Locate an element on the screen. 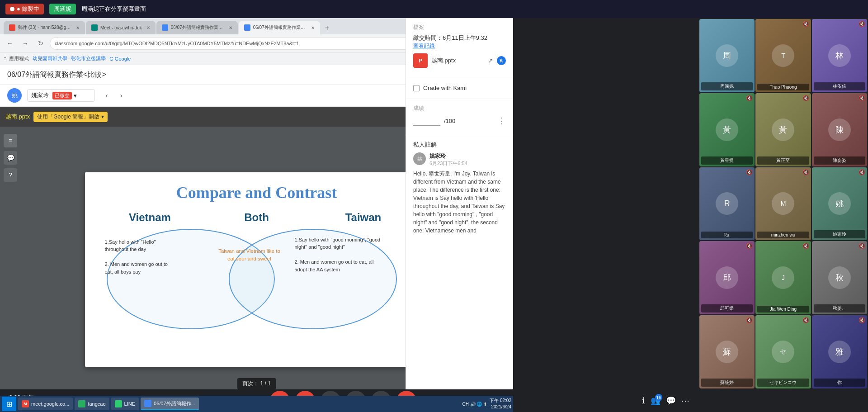 This screenshot has height=412, width=868. tab-classroom2-close: ✕ is located at coordinates (313, 28).